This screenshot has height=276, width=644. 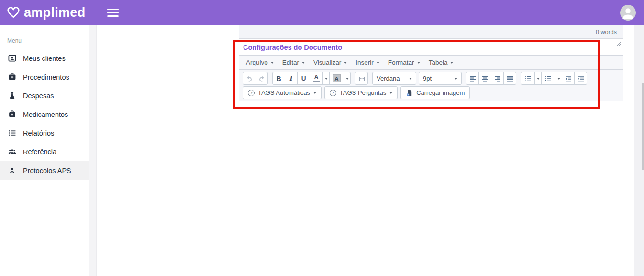 What do you see at coordinates (316, 79) in the screenshot?
I see `text-color-button: A` at bounding box center [316, 79].